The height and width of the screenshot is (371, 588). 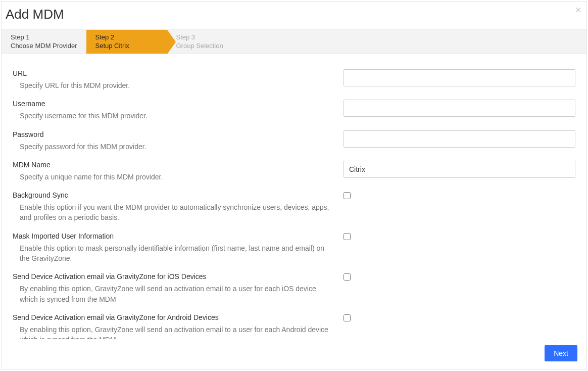 I want to click on row-mdm-name: MDM Name Specify a unique name for this …, so click(x=294, y=171).